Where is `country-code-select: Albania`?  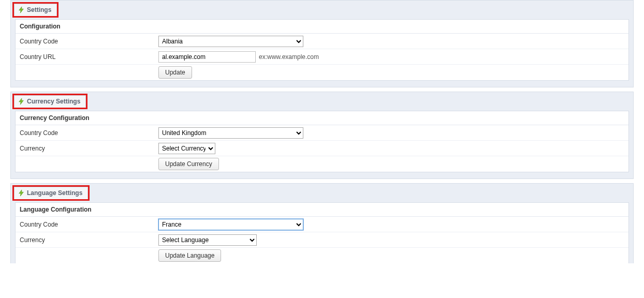 country-code-select: Albania is located at coordinates (231, 41).